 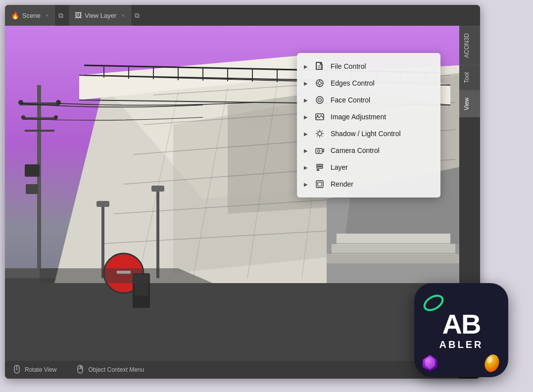 I want to click on menu-item-file-control: ▶ File Control, so click(x=369, y=66).